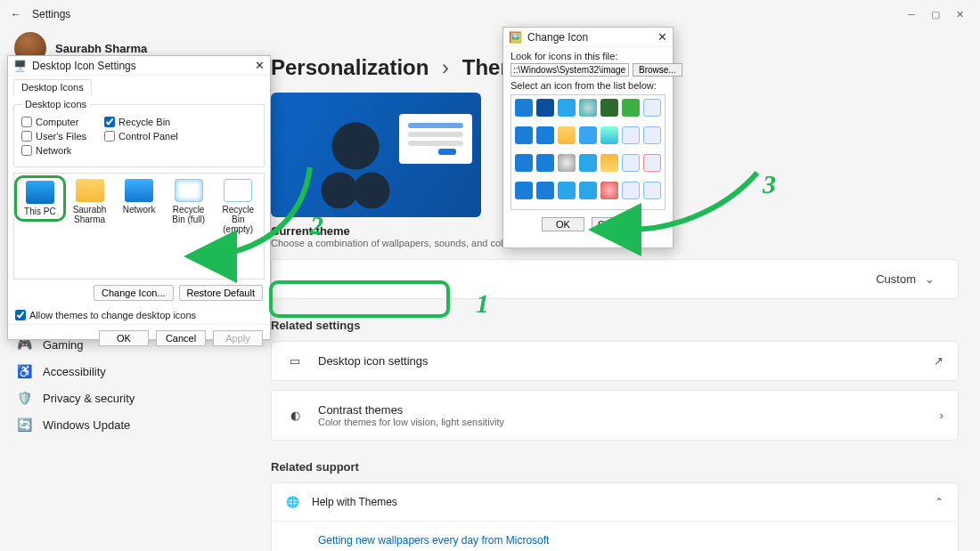 The height and width of the screenshot is (551, 980). Describe the element at coordinates (141, 122) in the screenshot. I see `chk-recycle: Recycle Bin` at that location.